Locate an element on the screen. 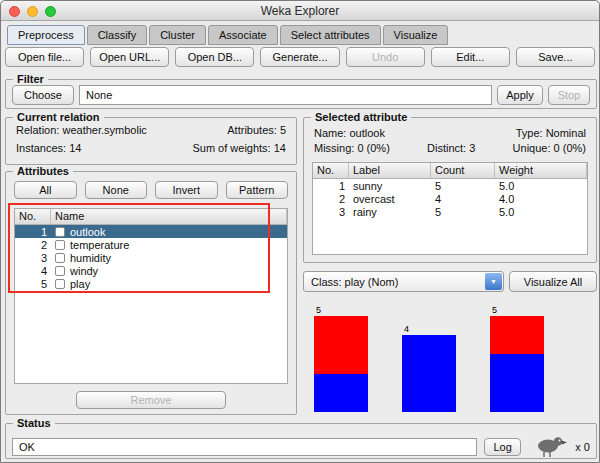  status-panel: Status OK Log x 0 is located at coordinates (301, 441).